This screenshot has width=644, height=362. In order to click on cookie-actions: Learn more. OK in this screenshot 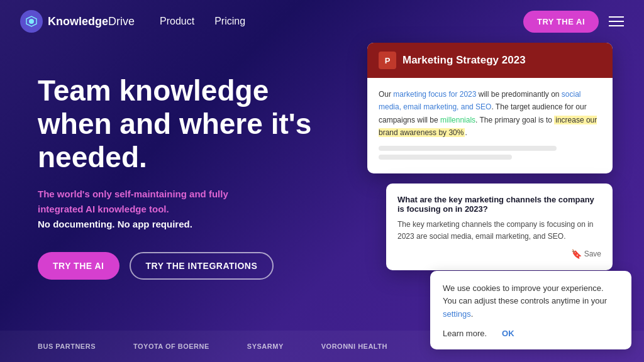, I will do `click(531, 333)`.